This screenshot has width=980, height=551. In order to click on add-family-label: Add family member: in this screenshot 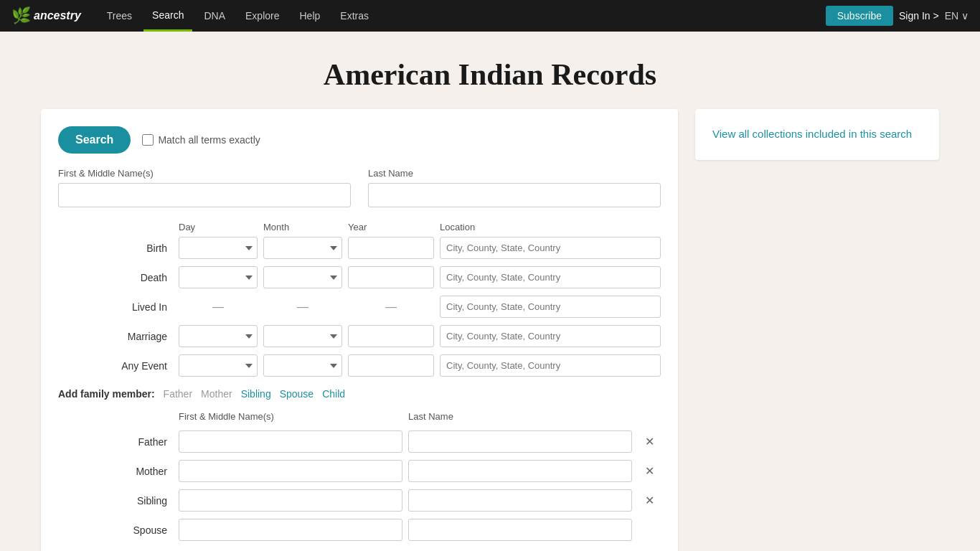, I will do `click(106, 394)`.